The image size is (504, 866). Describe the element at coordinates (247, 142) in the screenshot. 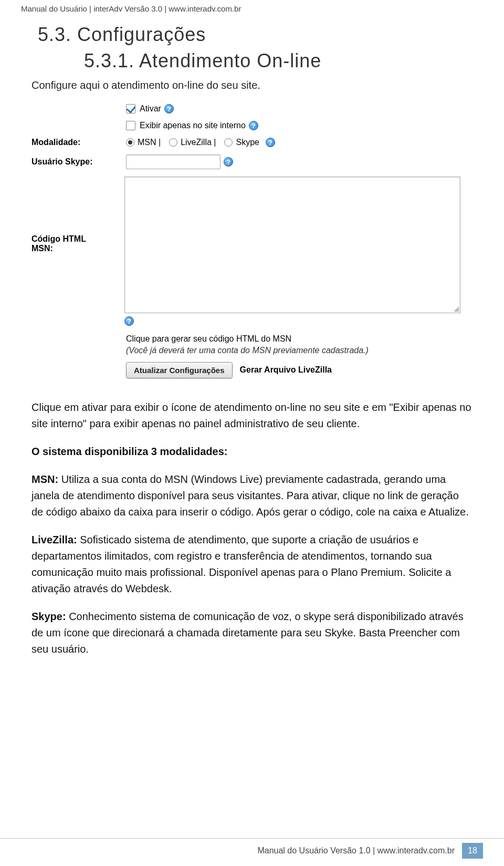

I see `modalidade-skype-label: Skype` at that location.